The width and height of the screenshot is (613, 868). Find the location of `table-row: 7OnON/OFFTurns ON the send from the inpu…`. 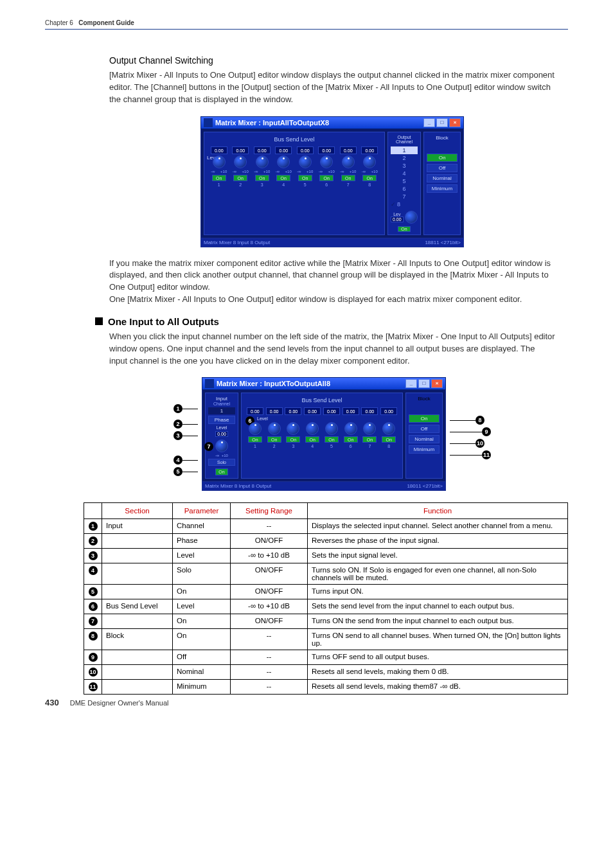

table-row: 7OnON/OFFTurns ON the send from the inpu… is located at coordinates (326, 622).